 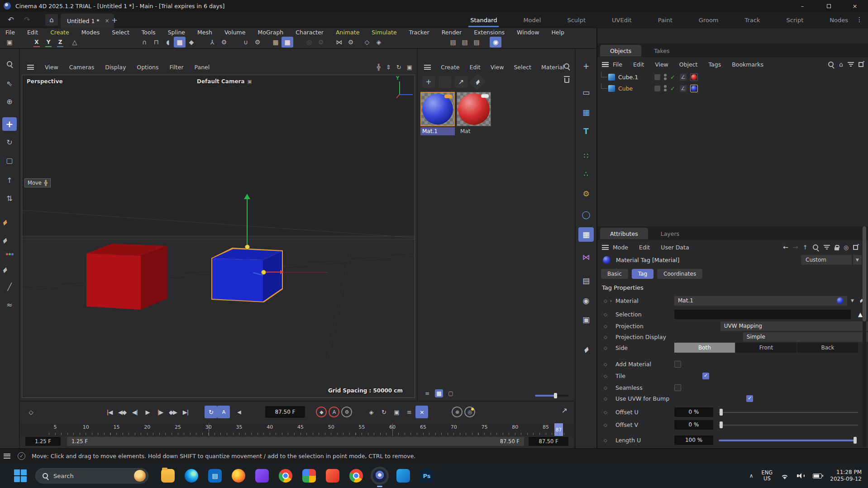 I want to click on seamless-checkbox, so click(x=678, y=388).